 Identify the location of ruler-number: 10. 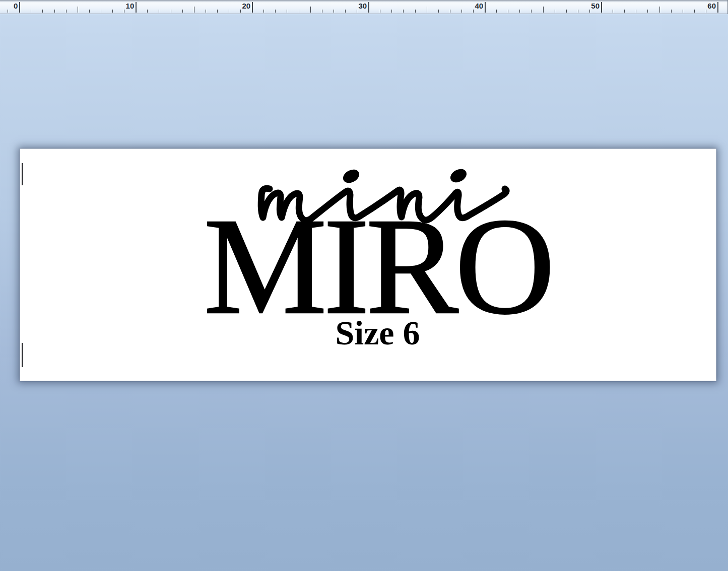
(131, 6).